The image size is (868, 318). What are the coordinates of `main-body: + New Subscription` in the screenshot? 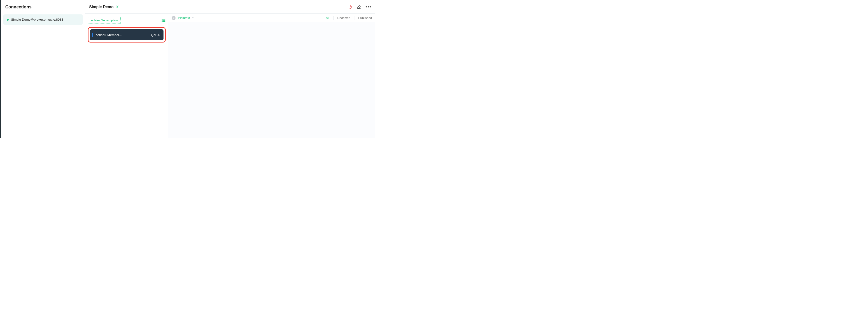 It's located at (230, 76).